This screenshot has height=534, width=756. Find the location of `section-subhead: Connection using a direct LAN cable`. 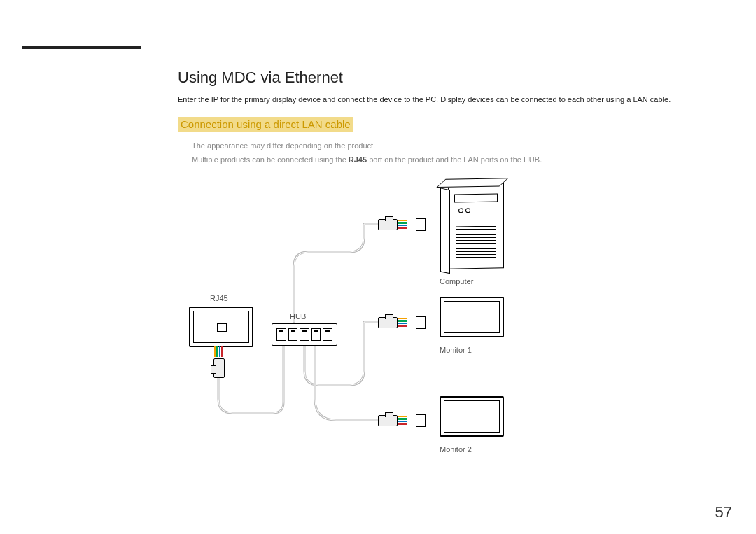

section-subhead: Connection using a direct LAN cable is located at coordinates (266, 125).